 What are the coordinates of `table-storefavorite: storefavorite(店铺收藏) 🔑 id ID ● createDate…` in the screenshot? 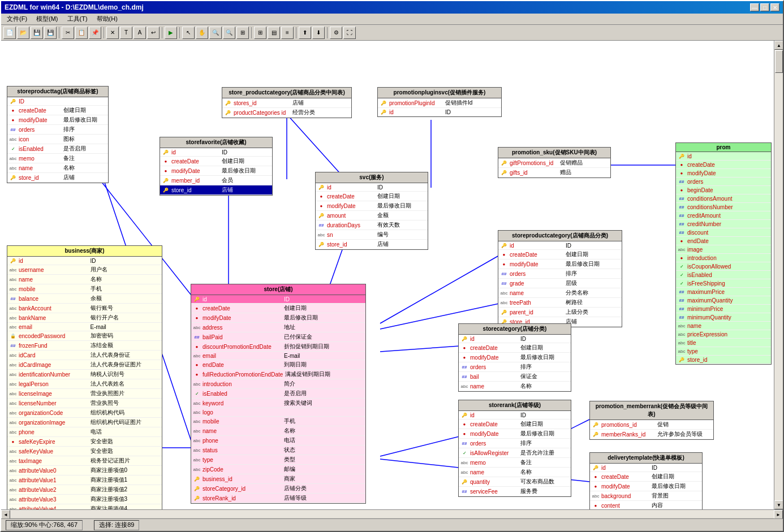 It's located at (216, 166).